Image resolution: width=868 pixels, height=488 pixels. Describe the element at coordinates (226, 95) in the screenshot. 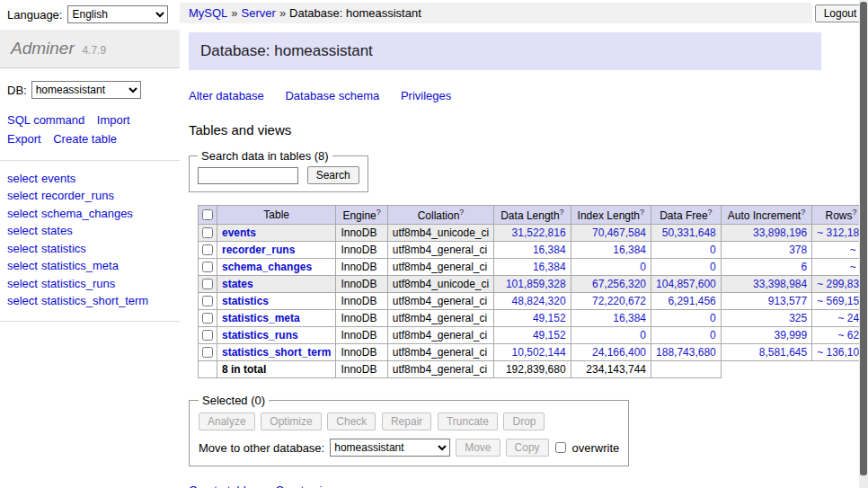

I see `alter-database-link: Alter database` at that location.